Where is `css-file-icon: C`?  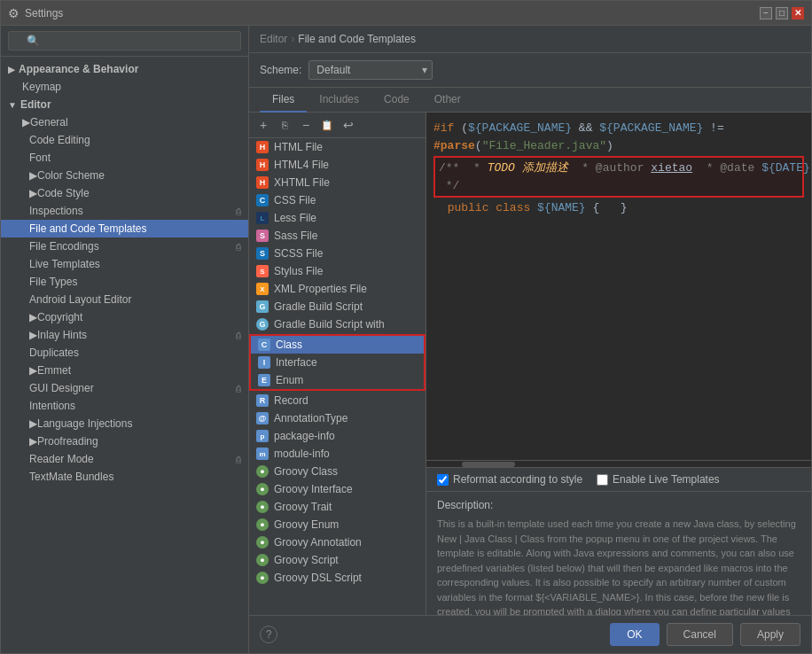
css-file-icon: C is located at coordinates (262, 200).